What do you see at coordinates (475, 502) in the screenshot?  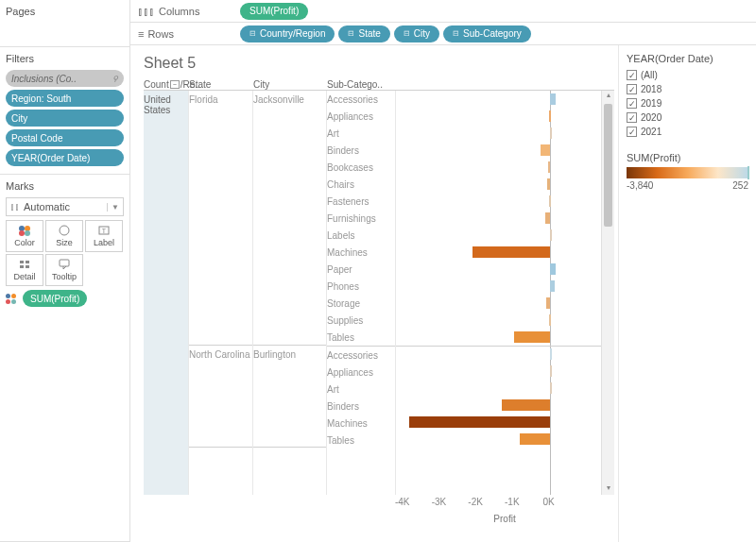 I see `axis-tick: -2K` at bounding box center [475, 502].